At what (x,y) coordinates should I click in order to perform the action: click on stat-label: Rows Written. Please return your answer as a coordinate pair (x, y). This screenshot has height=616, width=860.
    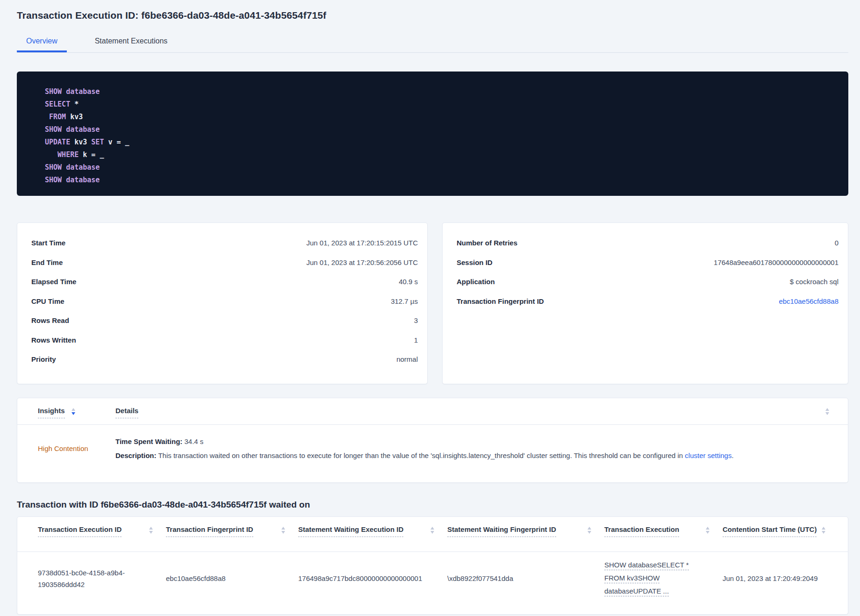
    Looking at the image, I should click on (54, 340).